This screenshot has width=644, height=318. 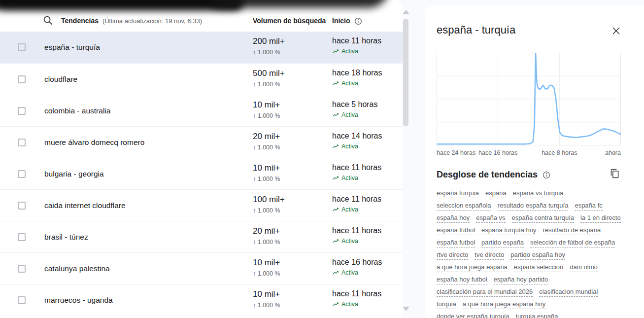 What do you see at coordinates (539, 268) in the screenshot?
I see `trend-breakdown-term: españa seleccion` at bounding box center [539, 268].